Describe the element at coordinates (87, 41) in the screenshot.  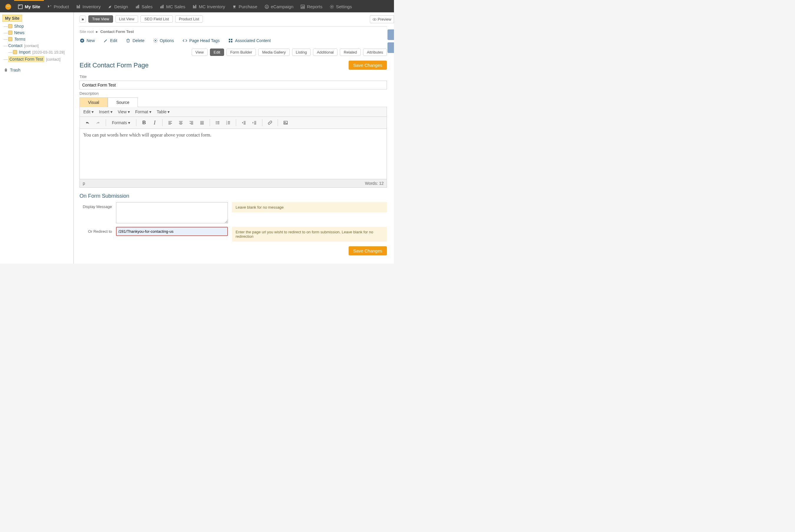
I see `action-new: New` at that location.